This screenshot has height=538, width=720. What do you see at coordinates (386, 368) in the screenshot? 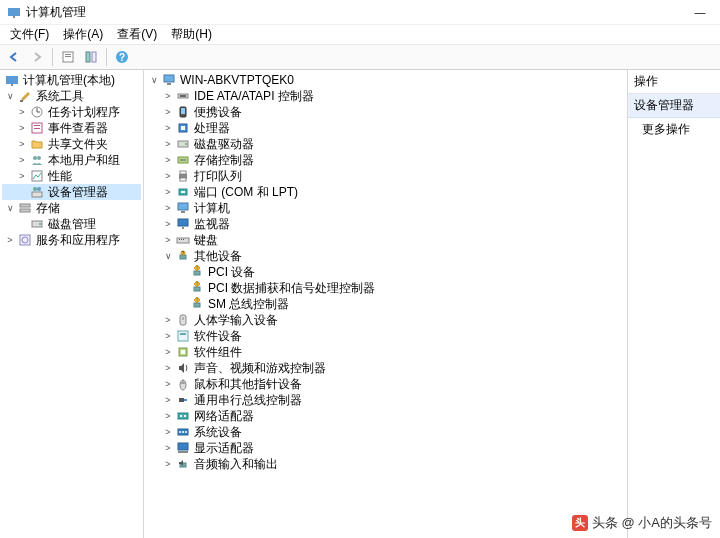
I see `dev-sound: >声音、视频和游戏控制器` at bounding box center [386, 368].